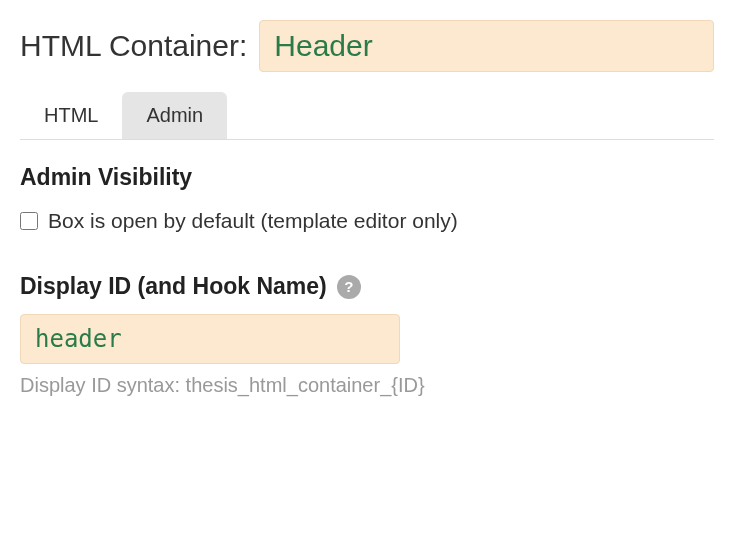 This screenshot has width=734, height=554. I want to click on tabs: HTML Admin, so click(367, 116).